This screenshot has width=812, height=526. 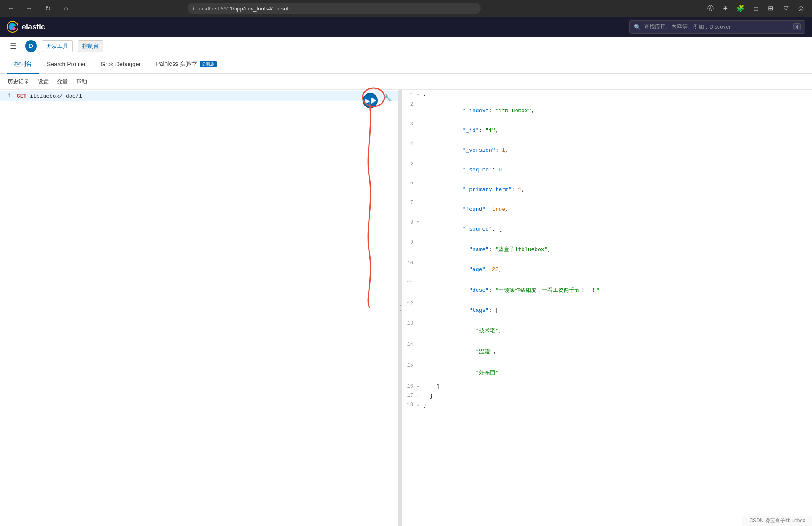 I want to click on home-button: ⌂, so click(x=66, y=8).